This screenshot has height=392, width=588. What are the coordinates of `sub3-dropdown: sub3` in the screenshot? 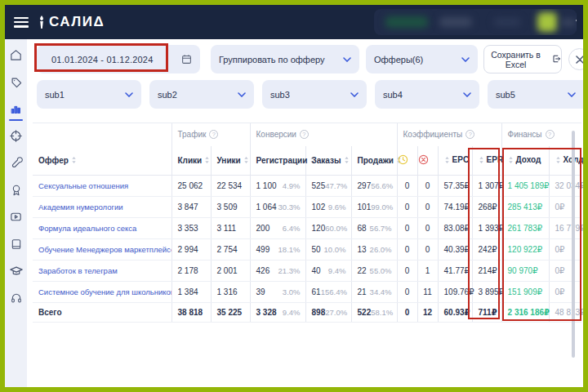 It's located at (314, 95).